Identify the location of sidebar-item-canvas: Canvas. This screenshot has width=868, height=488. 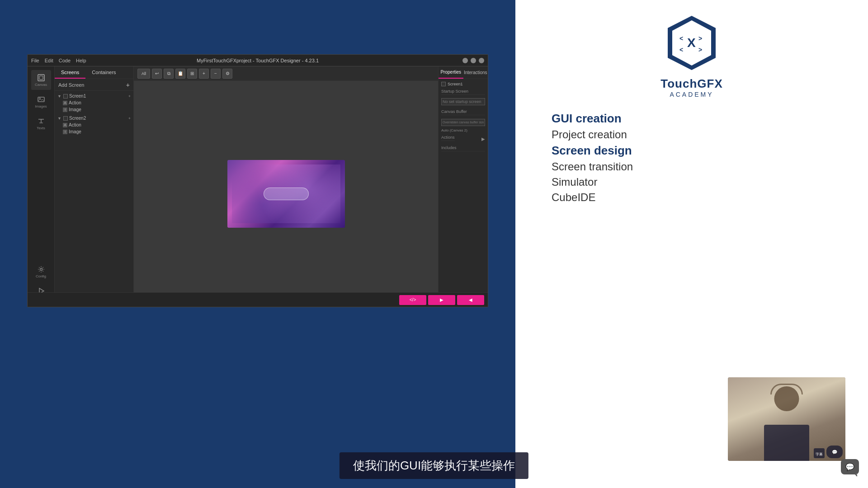
(41, 80).